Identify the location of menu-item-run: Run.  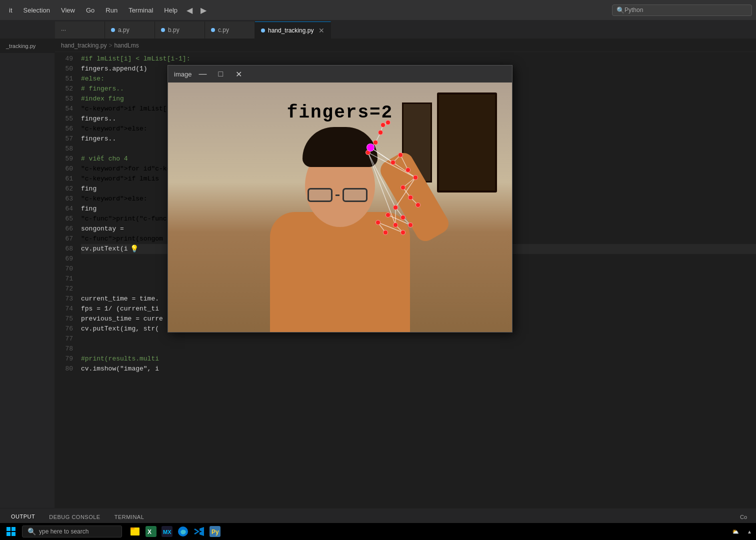
(112, 10).